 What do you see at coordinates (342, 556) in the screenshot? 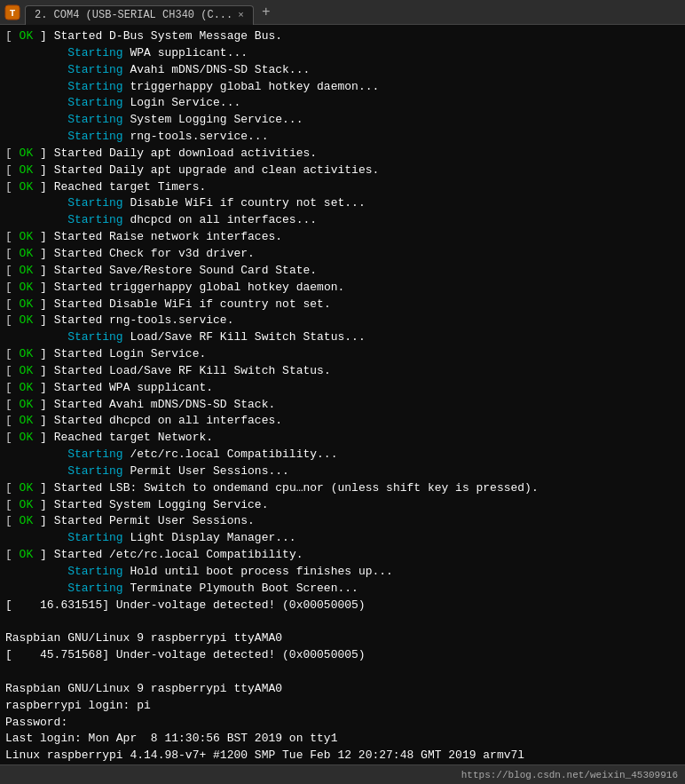
I see `terminal-line: [ OK ] Started /etc/rc.local Compatibili…` at bounding box center [342, 556].